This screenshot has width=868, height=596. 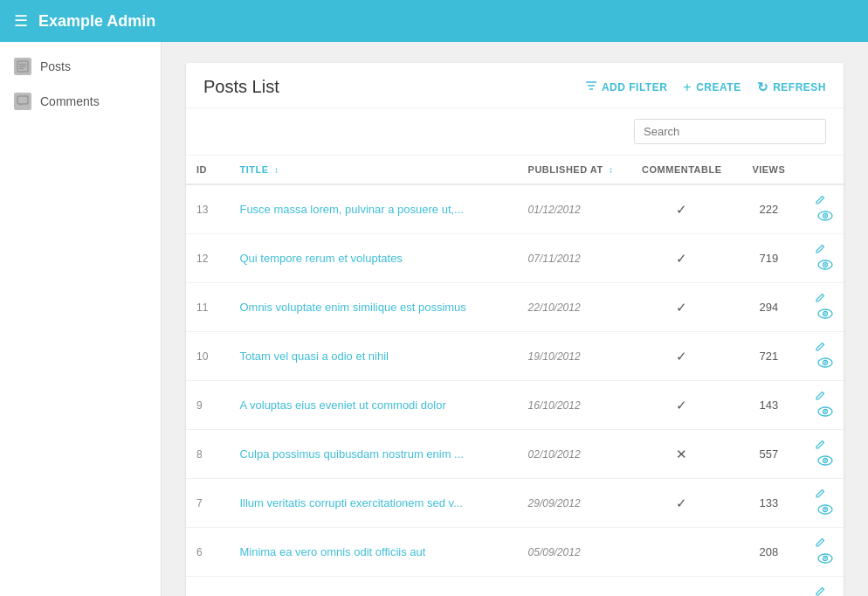 What do you see at coordinates (682, 170) in the screenshot?
I see `col-header-commentable: COMMENTABLE` at bounding box center [682, 170].